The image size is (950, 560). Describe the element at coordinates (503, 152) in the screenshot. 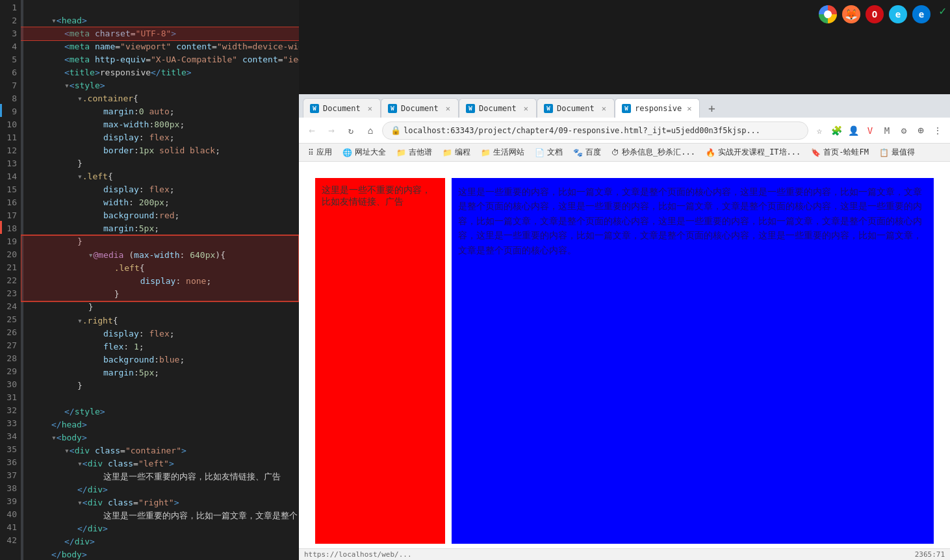

I see `bookmark-life: 📁 生活网站` at that location.